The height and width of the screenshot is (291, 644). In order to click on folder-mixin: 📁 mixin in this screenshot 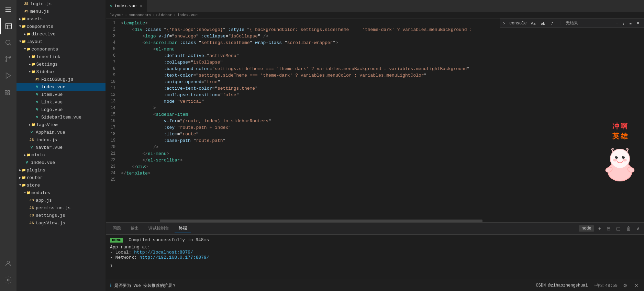, I will do `click(61, 155)`.